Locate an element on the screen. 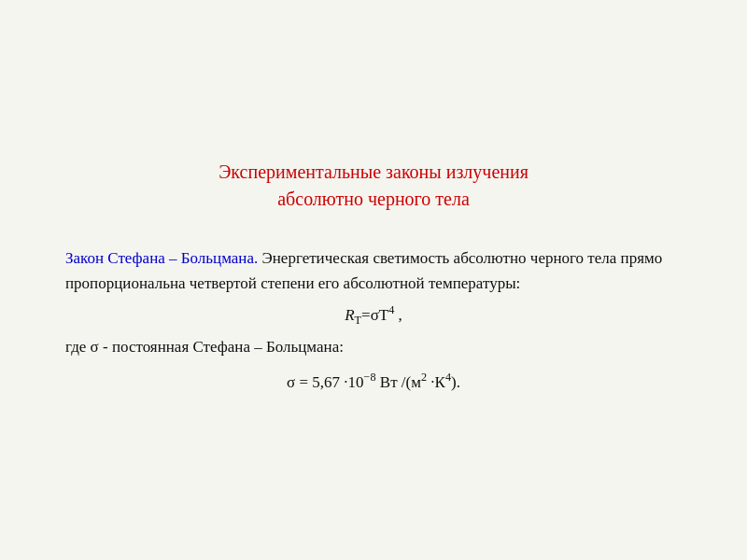 This screenshot has height=560, width=747. formula-sub-T: T is located at coordinates (359, 320).